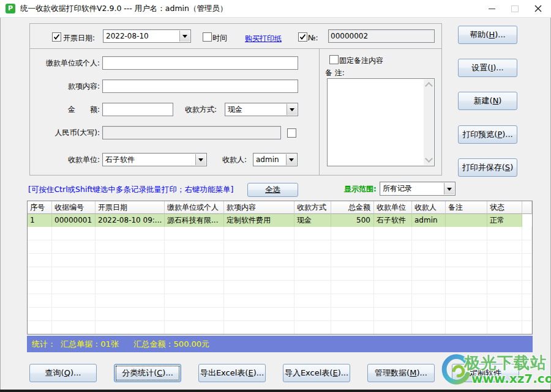 The image size is (551, 392). I want to click on col-header: 收据编号, so click(73, 208).